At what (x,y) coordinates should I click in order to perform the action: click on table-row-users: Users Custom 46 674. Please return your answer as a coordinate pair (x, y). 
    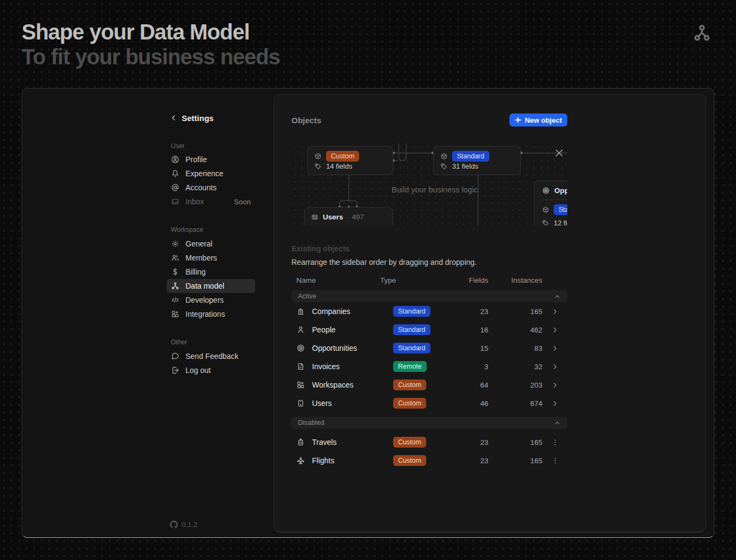
    Looking at the image, I should click on (429, 403).